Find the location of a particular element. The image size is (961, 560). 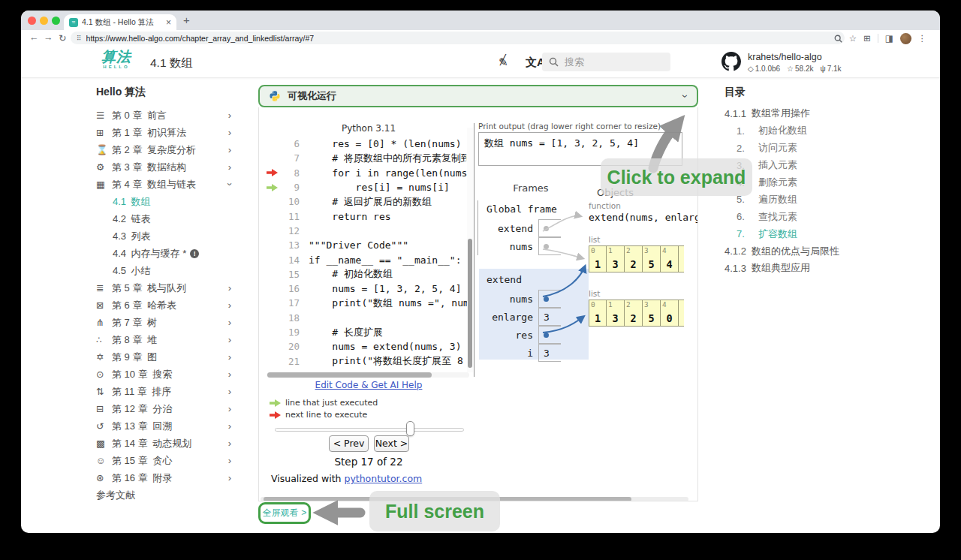

sidebar-item: 参考文献 is located at coordinates (164, 495).